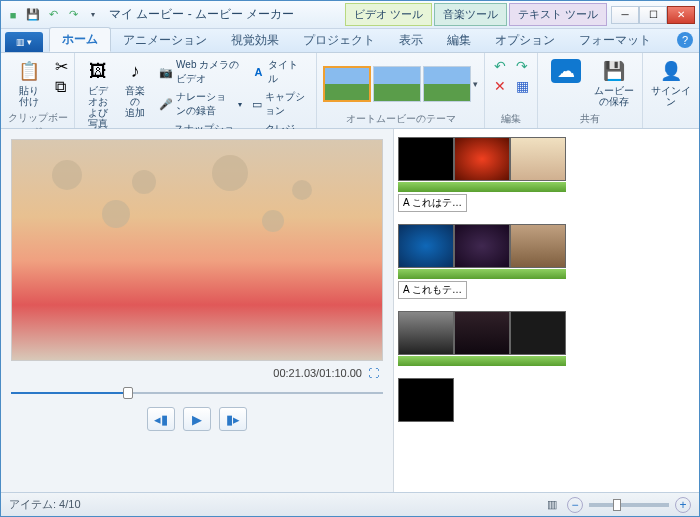  What do you see at coordinates (166, 104) in the screenshot?
I see `mic-icon: 🎤` at bounding box center [166, 104].